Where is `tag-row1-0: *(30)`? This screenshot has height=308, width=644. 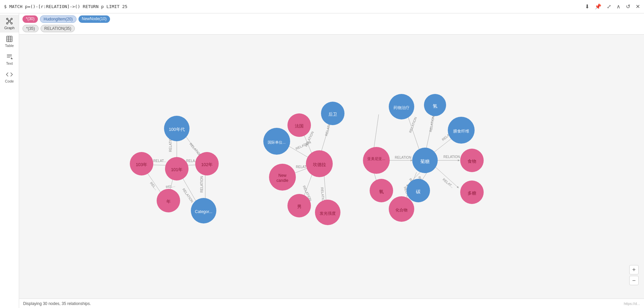
tag-row1-0: *(30) is located at coordinates (30, 19).